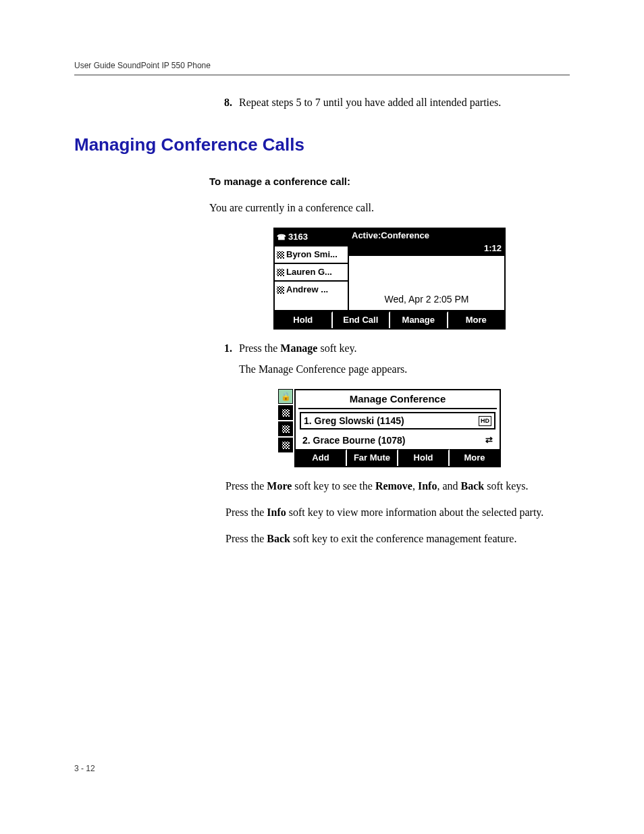 The image size is (644, 834). Describe the element at coordinates (321, 458) in the screenshot. I see `softkey-add: Add` at that location.